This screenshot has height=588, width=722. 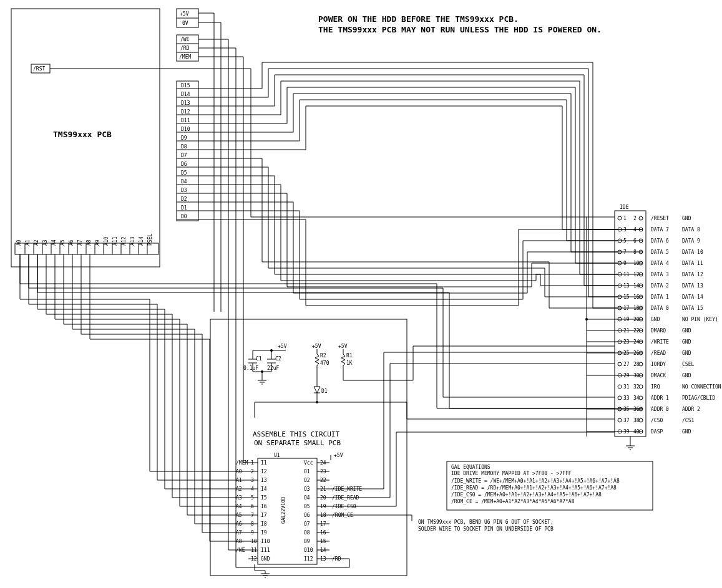 I want to click on warning-line2: THE TMS99xxx PCB MAY NOT RUN UNLESS THE …, so click(x=460, y=30).